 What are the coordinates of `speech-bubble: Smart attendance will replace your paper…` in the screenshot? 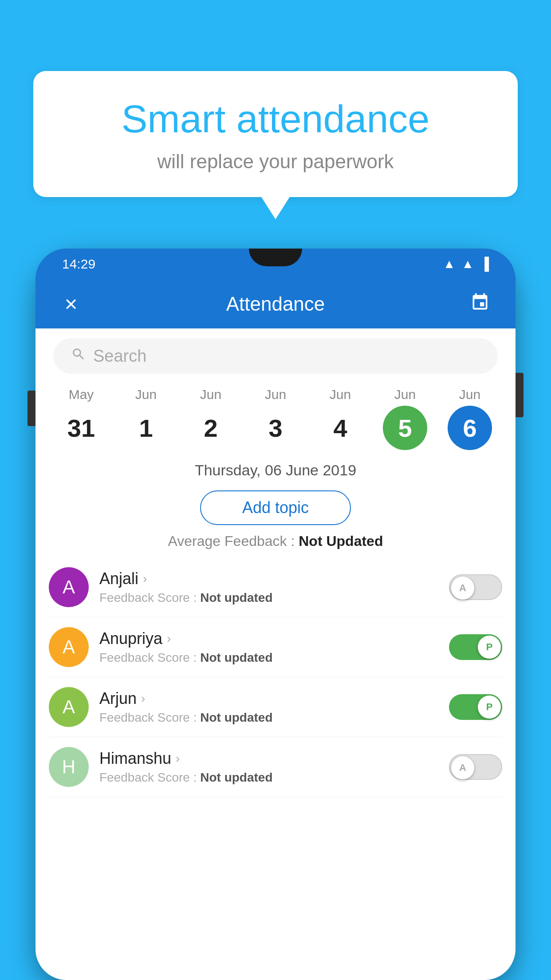 It's located at (276, 134).